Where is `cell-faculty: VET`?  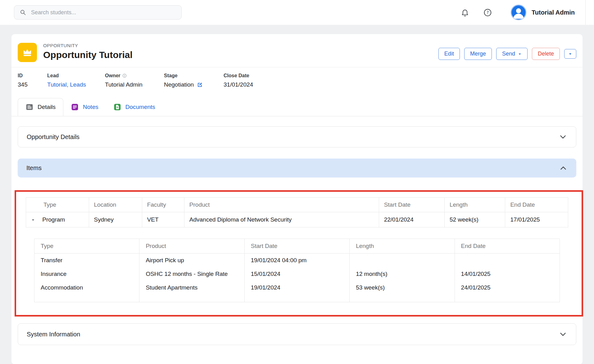
cell-faculty: VET is located at coordinates (163, 220).